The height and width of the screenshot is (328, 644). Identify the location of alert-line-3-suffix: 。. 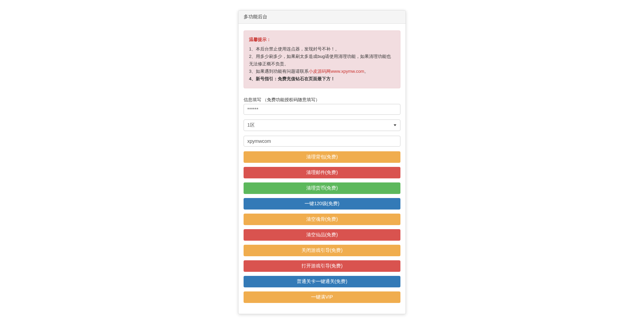
(367, 71).